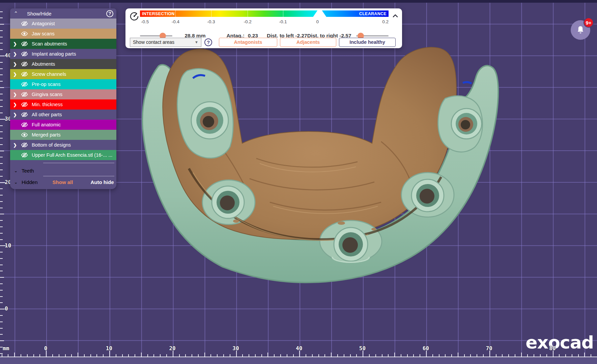  What do you see at coordinates (395, 16) in the screenshot?
I see `collapse-panel-chevron-icon` at bounding box center [395, 16].